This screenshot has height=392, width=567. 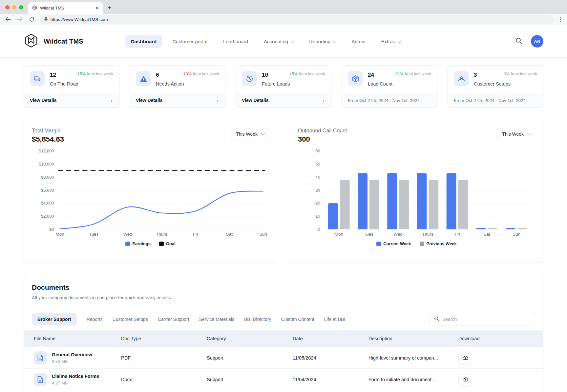 I want to click on nav-item-admin: Admin, so click(x=358, y=41).